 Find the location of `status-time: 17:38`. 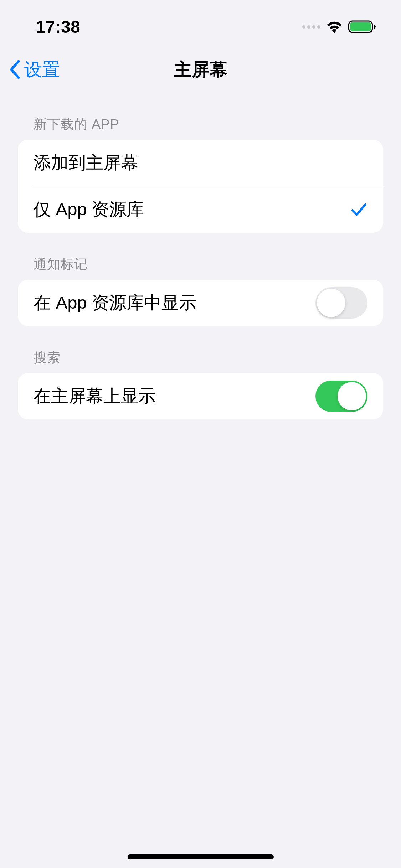

status-time: 17:38 is located at coordinates (58, 27).